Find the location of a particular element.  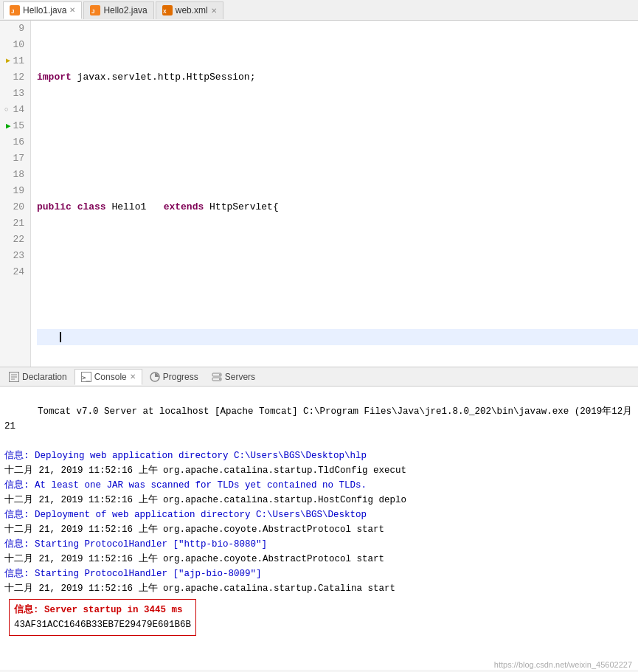

server-startup-box: 信息: Server startup in 3445 ms 43AF31ACC1… is located at coordinates (103, 617).